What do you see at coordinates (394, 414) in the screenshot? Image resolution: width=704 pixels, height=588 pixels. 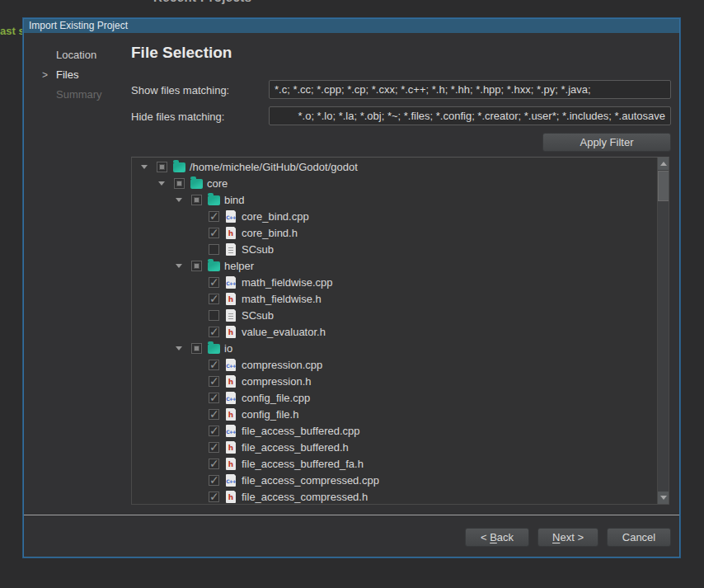 I see `tree-row: config_file.h` at bounding box center [394, 414].